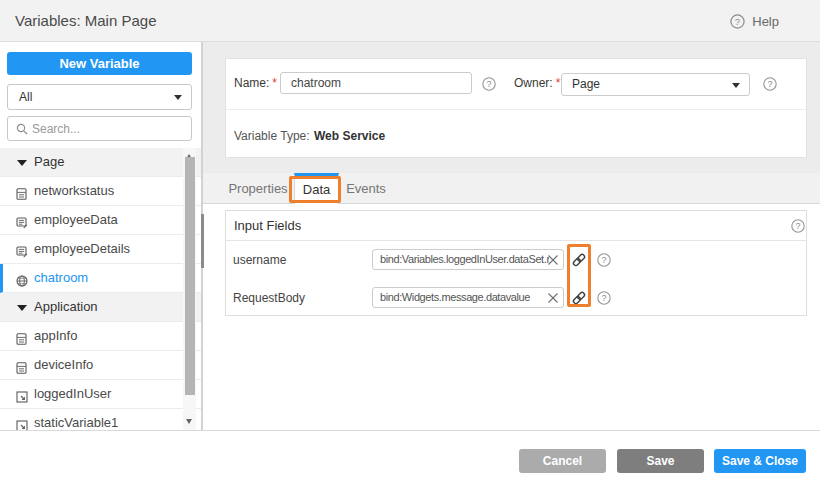 The height and width of the screenshot is (489, 820). I want to click on detail-pane-scrollbar-thumb, so click(202, 241).